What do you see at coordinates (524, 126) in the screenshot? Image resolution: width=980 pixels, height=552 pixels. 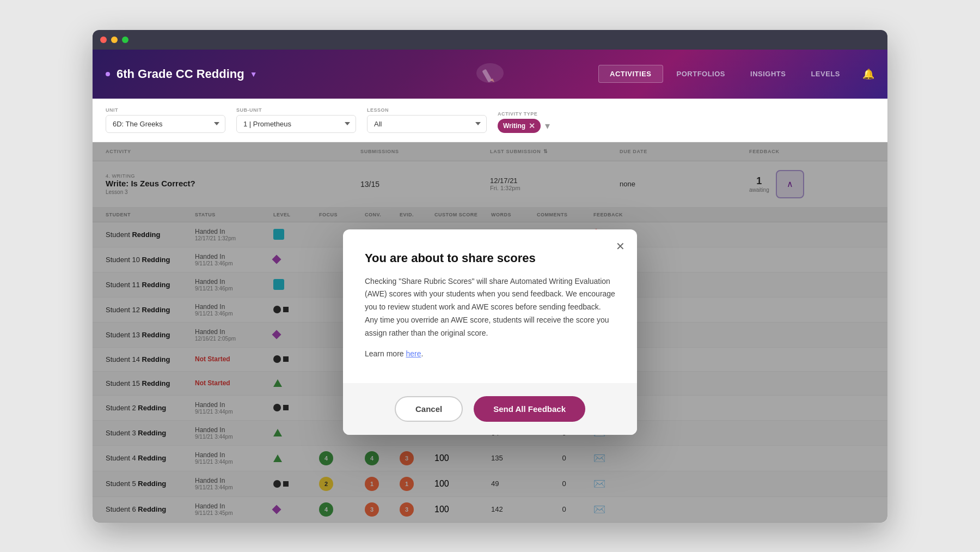 I see `activity-type-container: Writing ✕ ▾` at bounding box center [524, 126].